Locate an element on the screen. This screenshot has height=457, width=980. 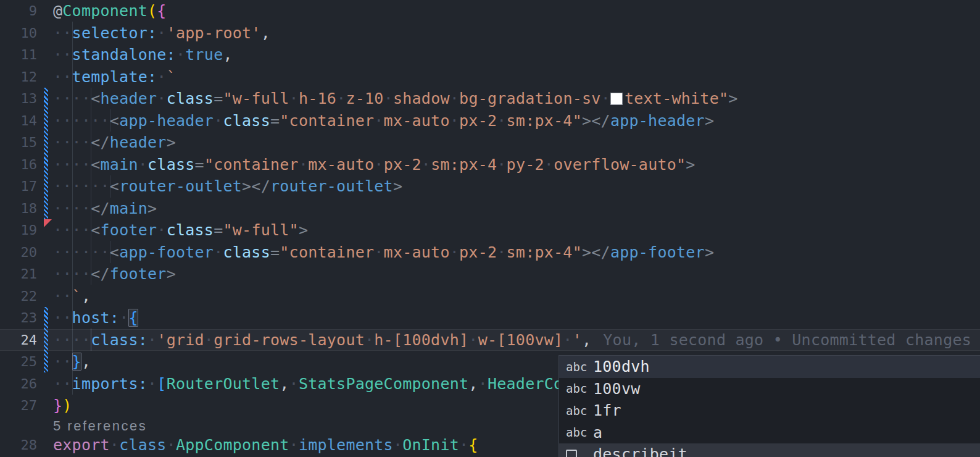
suggestion-item: describeit is located at coordinates (770, 450).